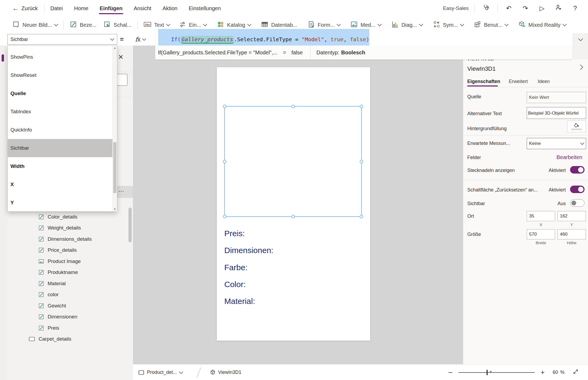 Image resolution: width=588 pixels, height=380 pixels. What do you see at coordinates (60, 93) in the screenshot?
I see `dropdown-item-quelle: Quelle` at bounding box center [60, 93].